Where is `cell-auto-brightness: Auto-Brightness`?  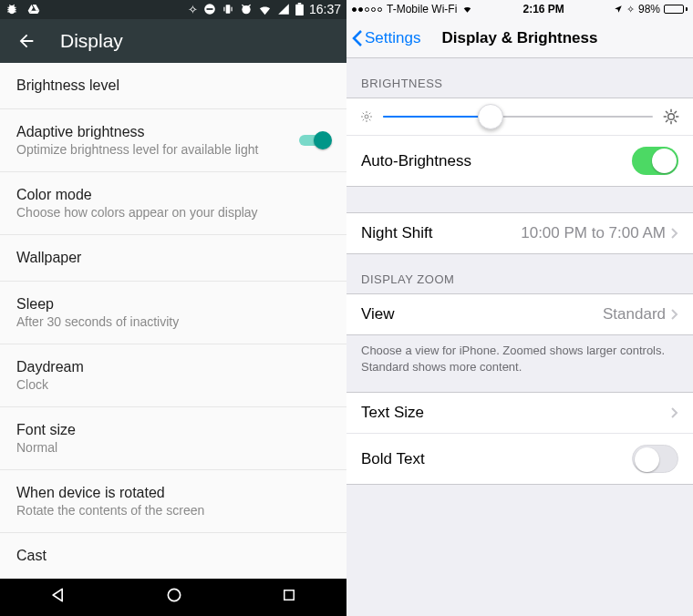 cell-auto-brightness: Auto-Brightness is located at coordinates (520, 160).